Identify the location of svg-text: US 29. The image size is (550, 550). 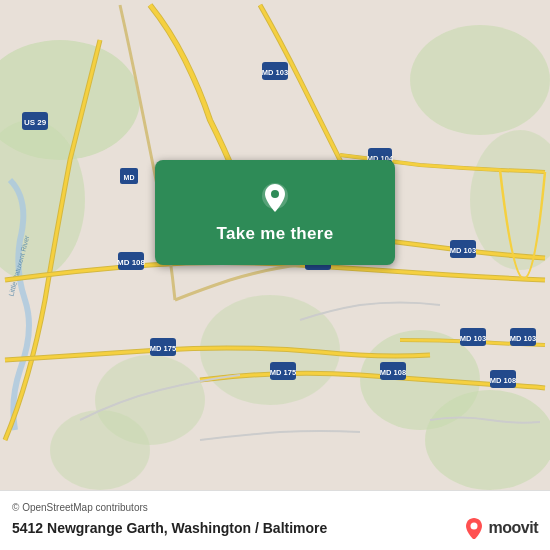
(36, 122).